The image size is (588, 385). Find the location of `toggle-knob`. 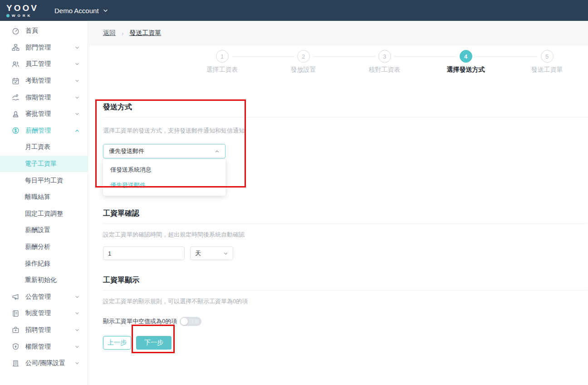

toggle-knob is located at coordinates (184, 321).